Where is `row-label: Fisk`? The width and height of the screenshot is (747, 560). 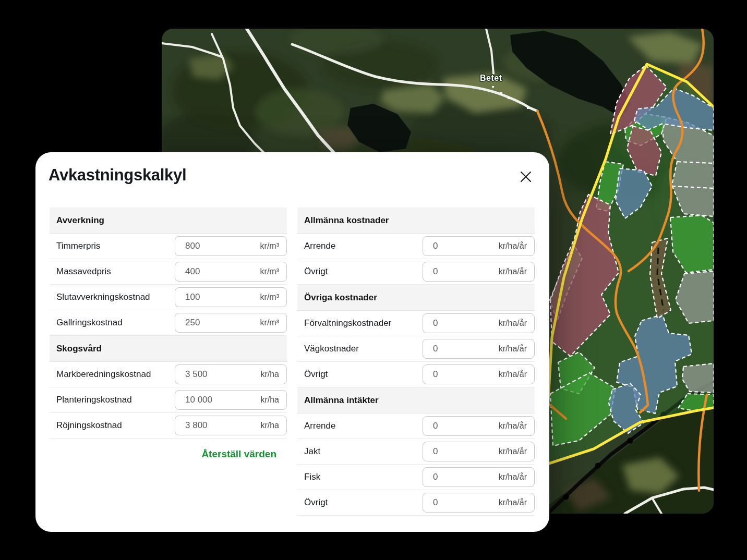
row-label: Fisk is located at coordinates (312, 477).